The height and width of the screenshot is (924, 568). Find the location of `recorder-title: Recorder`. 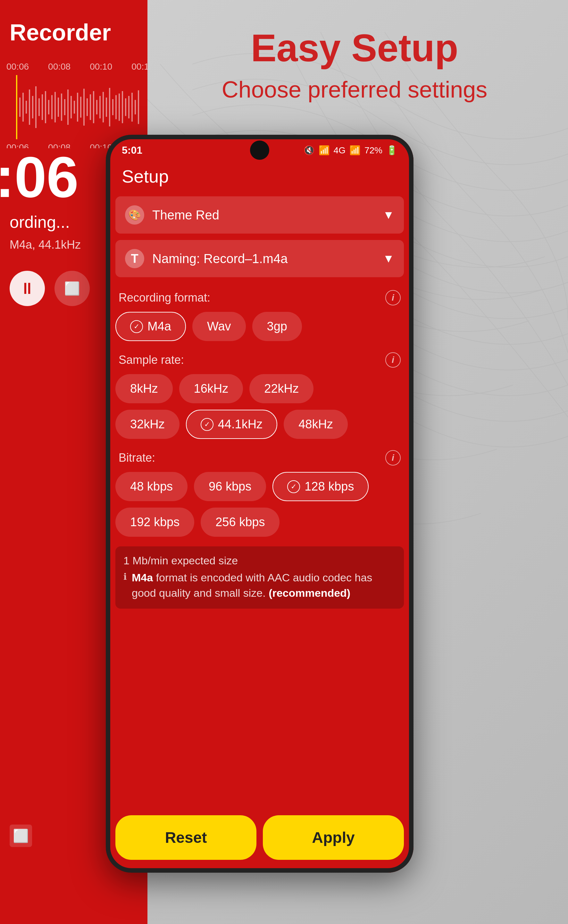

recorder-title: Recorder is located at coordinates (74, 23).